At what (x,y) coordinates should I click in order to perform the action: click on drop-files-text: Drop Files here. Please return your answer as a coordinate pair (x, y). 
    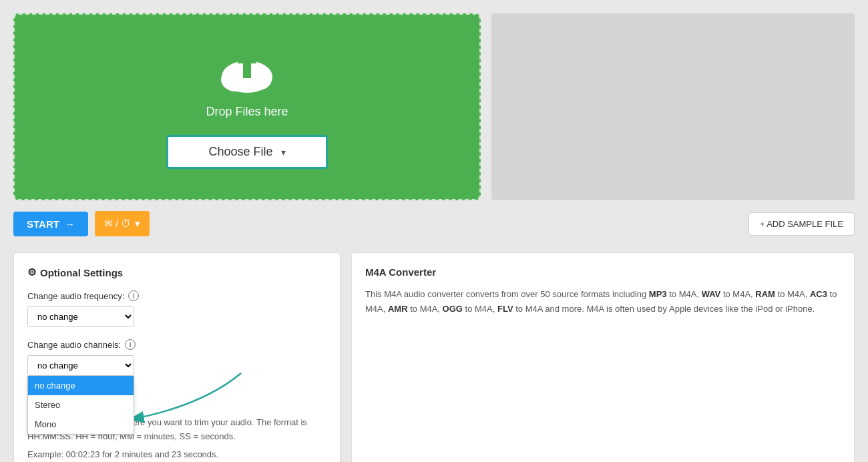
    Looking at the image, I should click on (247, 112).